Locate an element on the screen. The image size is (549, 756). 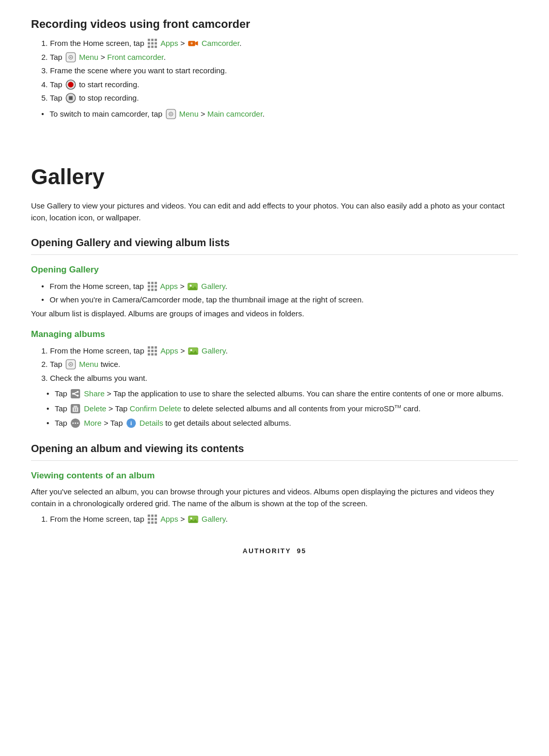
arrow-v1: > is located at coordinates (184, 519).